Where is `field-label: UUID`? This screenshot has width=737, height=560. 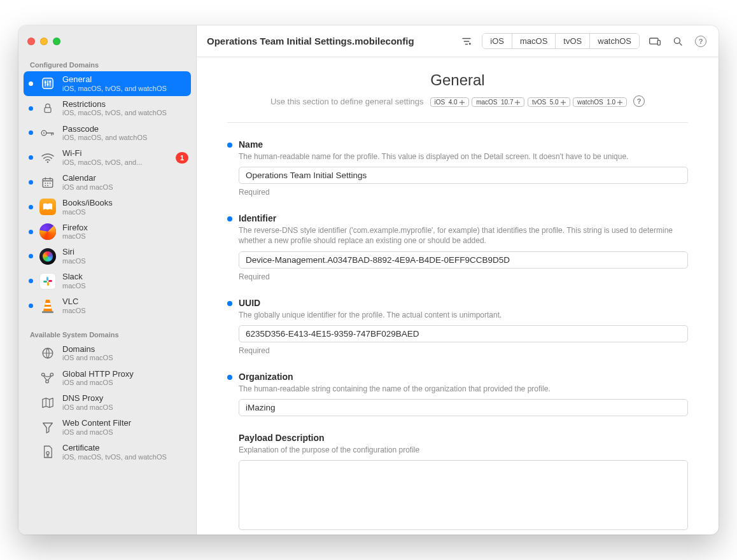 field-label: UUID is located at coordinates (249, 303).